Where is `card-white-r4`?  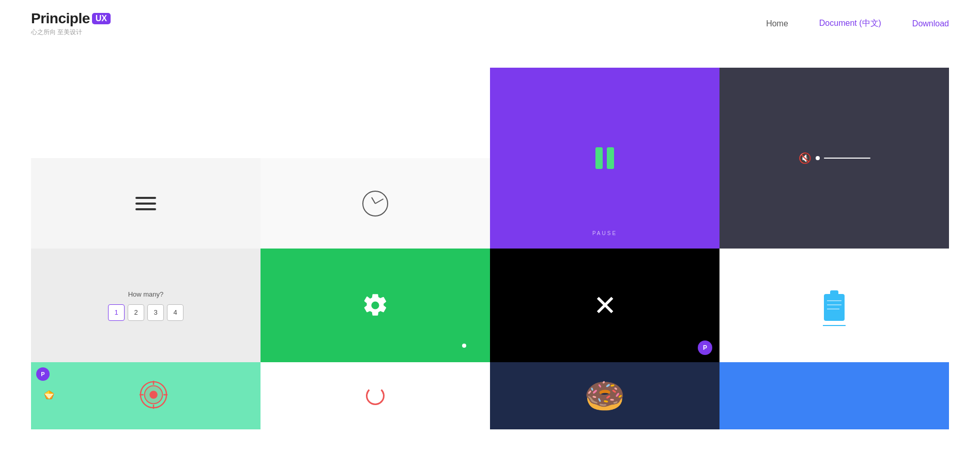 card-white-r4 is located at coordinates (375, 396).